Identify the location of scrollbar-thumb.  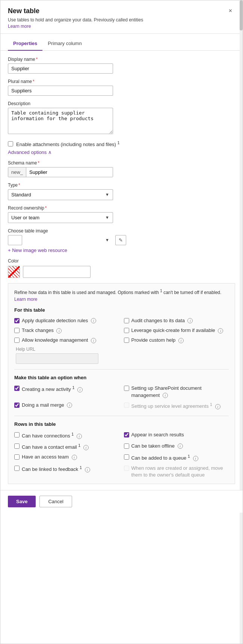
(241, 15).